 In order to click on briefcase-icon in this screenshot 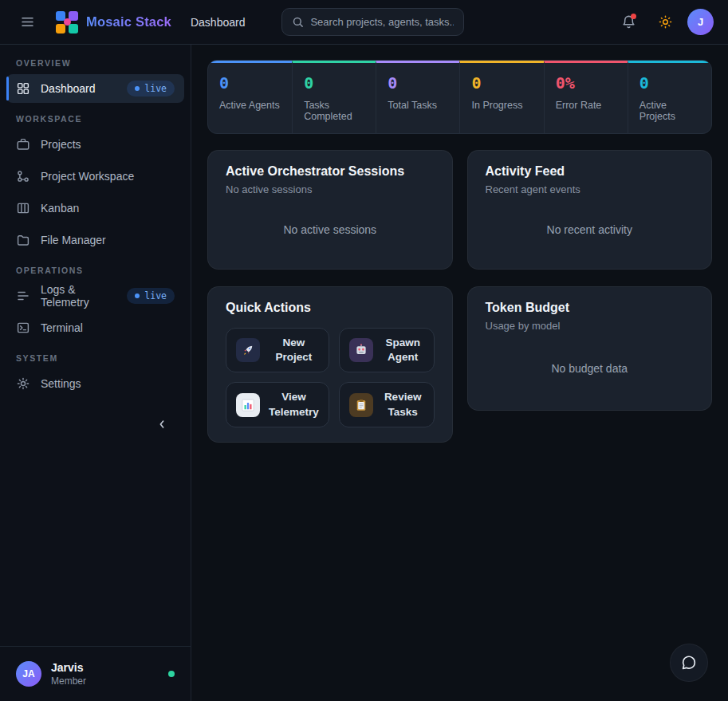, I will do `click(23, 144)`.